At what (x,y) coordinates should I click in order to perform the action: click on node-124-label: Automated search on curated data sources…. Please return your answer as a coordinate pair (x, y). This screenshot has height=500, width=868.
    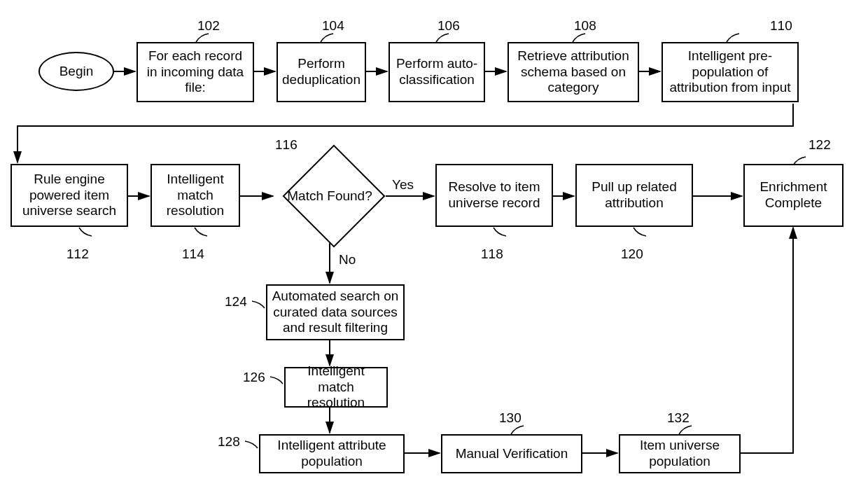
    Looking at the image, I should click on (335, 312).